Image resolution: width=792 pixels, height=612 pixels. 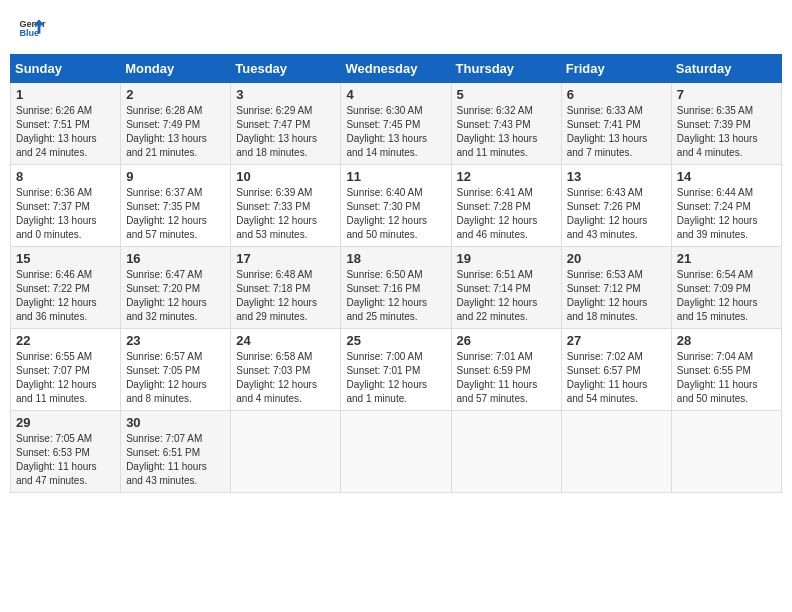 I want to click on calendar-cell: 17Sunrise: 6:48 AMSunset: 7:18 PMDayligh…, so click(x=286, y=288).